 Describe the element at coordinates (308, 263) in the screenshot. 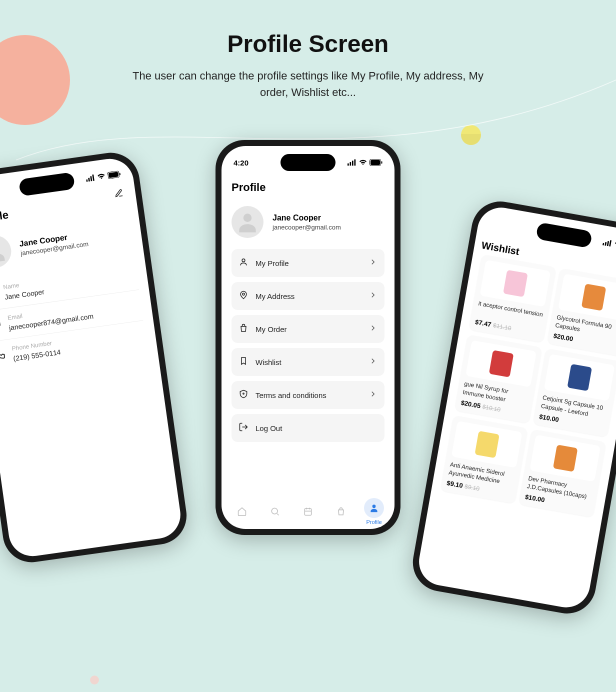

I see `menu-label: My Profile` at that location.